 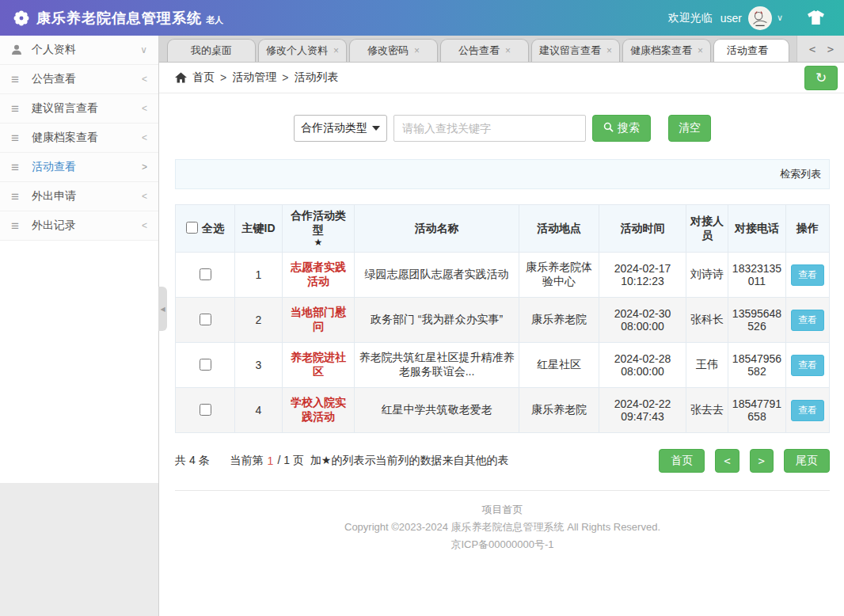 I want to click on next-page-button: >, so click(x=762, y=461).